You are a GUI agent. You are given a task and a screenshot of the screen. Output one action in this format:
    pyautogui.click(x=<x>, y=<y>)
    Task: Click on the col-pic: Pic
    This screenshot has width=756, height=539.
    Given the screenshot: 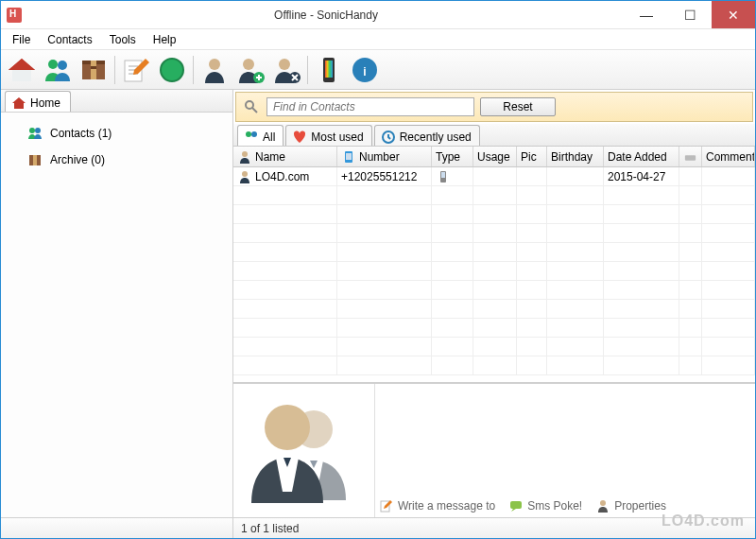 What is the action you would take?
    pyautogui.click(x=532, y=157)
    